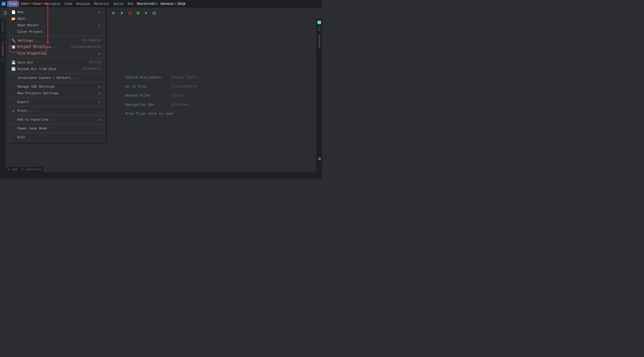 The image size is (644, 357). Describe the element at coordinates (161, 175) in the screenshot. I see `status-bar` at that location.